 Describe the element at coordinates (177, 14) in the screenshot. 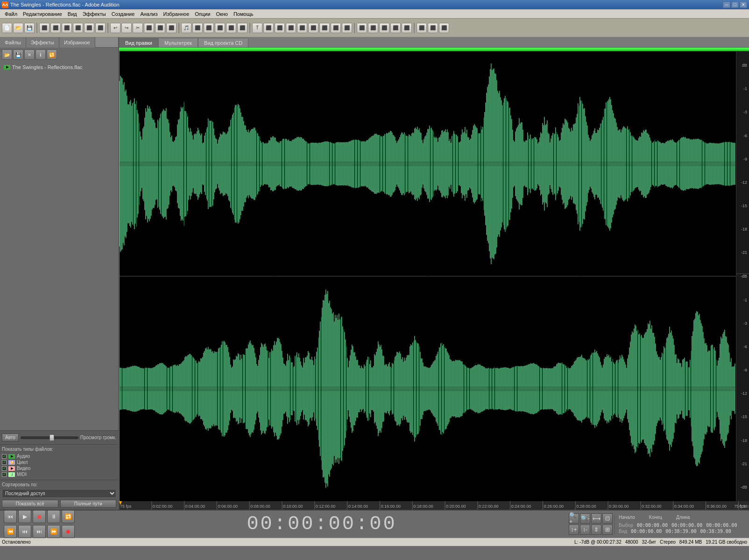

I see `menu-favorites: Избранное` at that location.